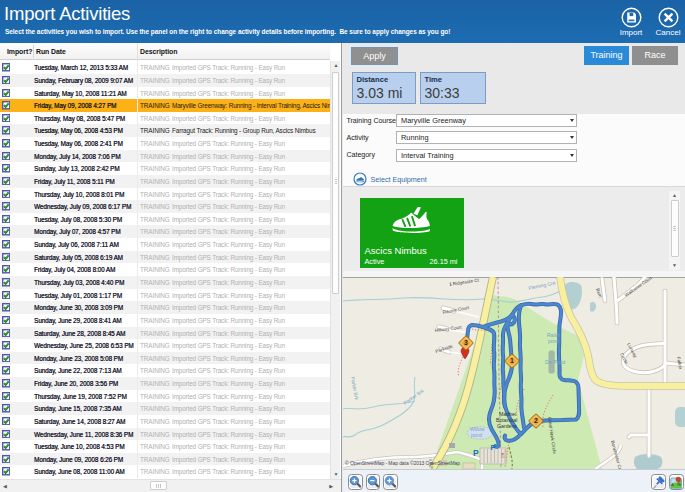 The height and width of the screenshot is (492, 685). I want to click on svg-text:© OpenStreetMap - Map data ©20: © OpenStreetMap - Map data ©2013 OpenStr…, so click(402, 463).